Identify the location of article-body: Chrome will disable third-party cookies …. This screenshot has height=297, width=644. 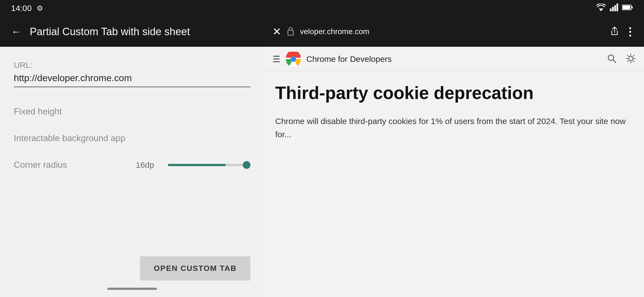
(454, 128).